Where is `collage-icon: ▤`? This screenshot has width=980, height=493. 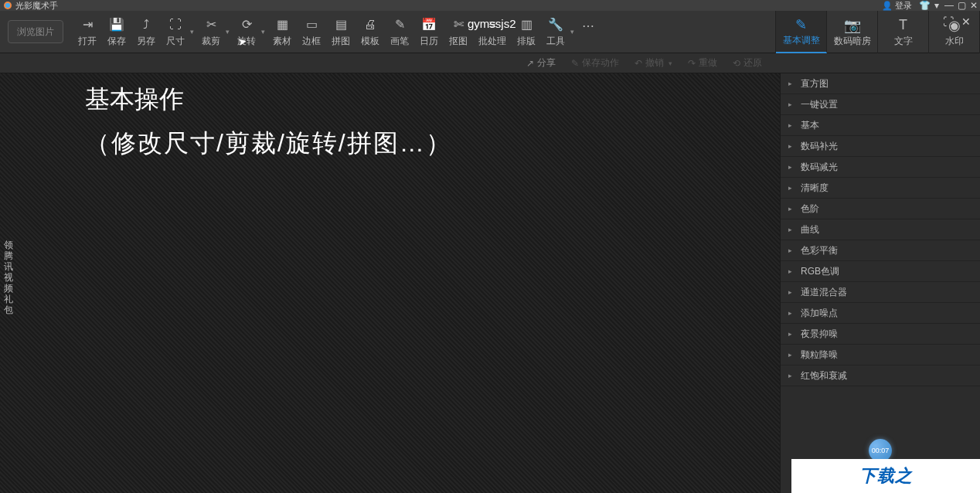
collage-icon: ▤ is located at coordinates (342, 25).